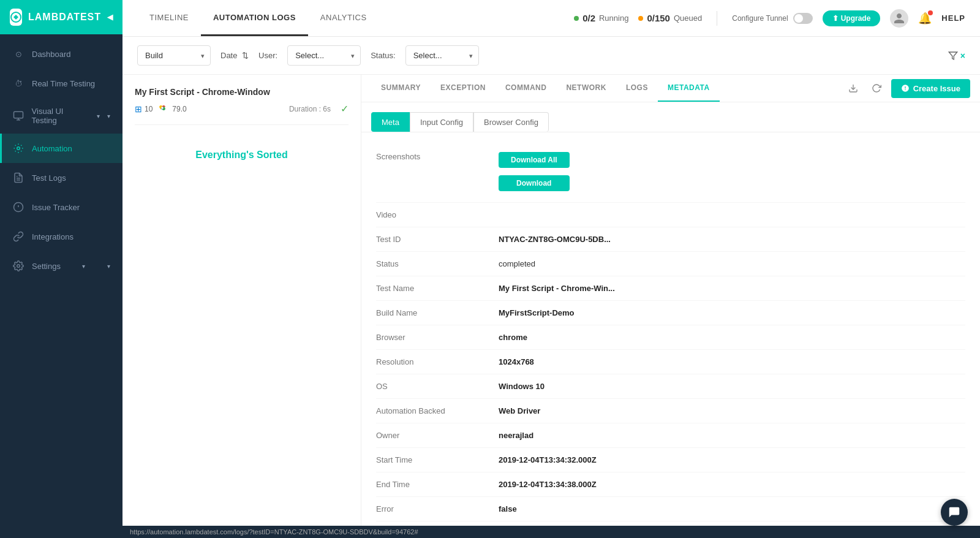 This screenshot has height=538, width=980. I want to click on download-all-button: Download All, so click(534, 160).